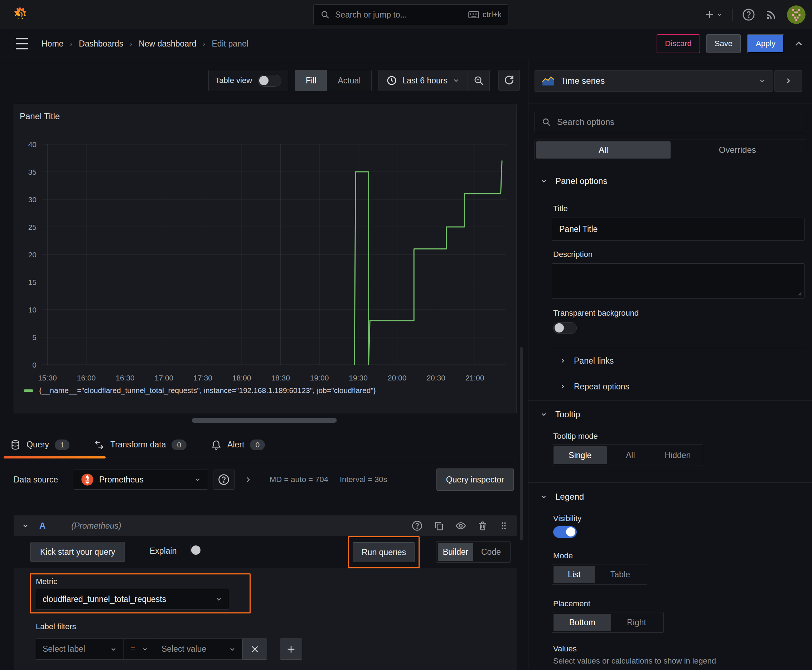  Describe the element at coordinates (349, 81) in the screenshot. I see `actual-option: Actual` at that location.